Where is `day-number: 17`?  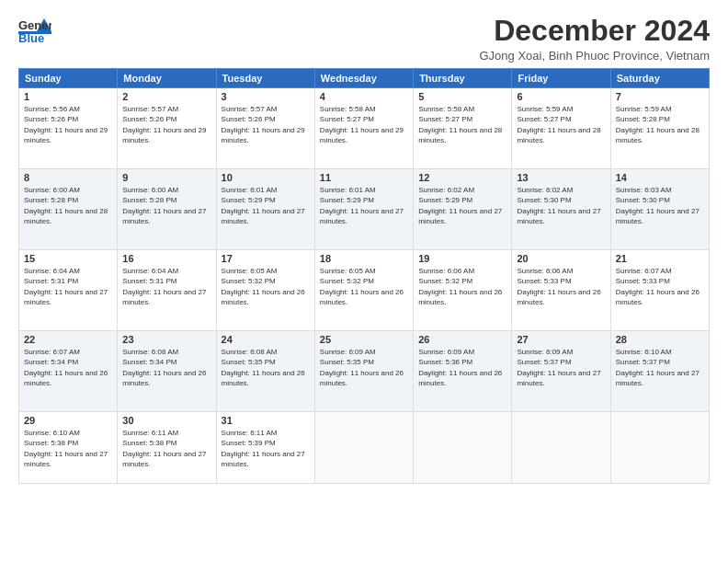
day-number: 17 is located at coordinates (266, 259).